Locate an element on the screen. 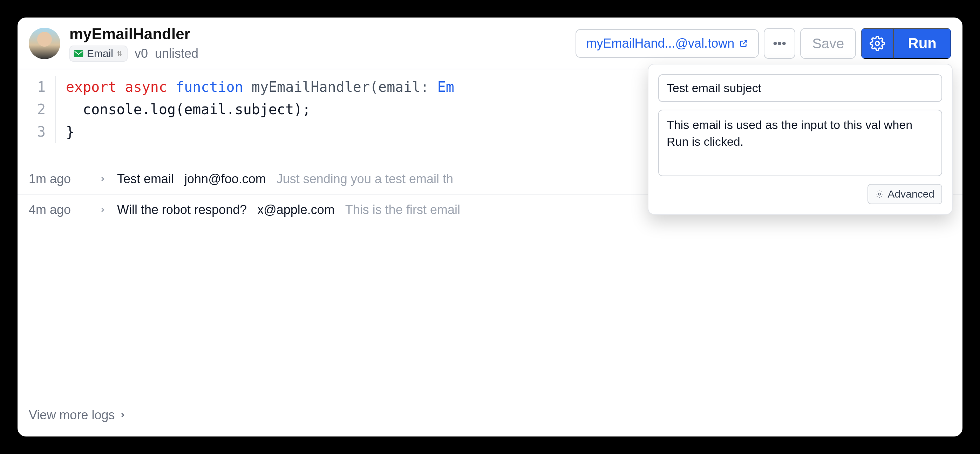  log-subject: Will the robot respond? is located at coordinates (182, 210).